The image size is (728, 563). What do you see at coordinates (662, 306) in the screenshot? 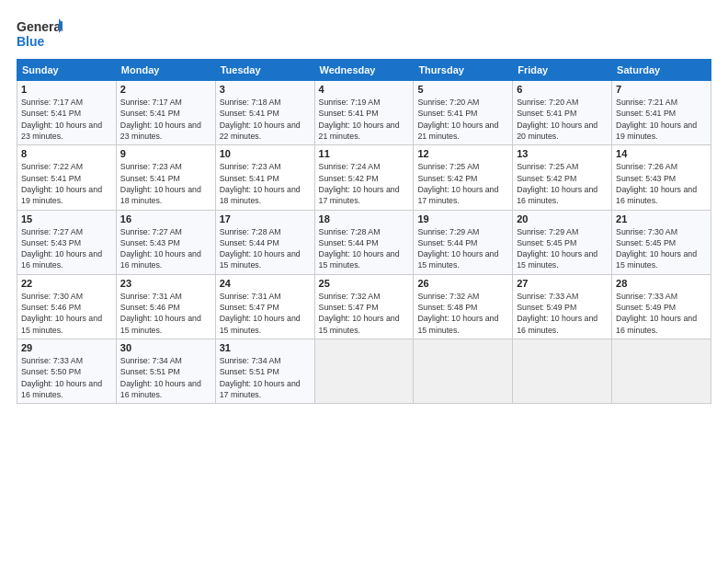
I see `calendar-cell: 28 Sunrise: 7:33 AMSunset: 5:49 PMDaylig…` at bounding box center [662, 306].